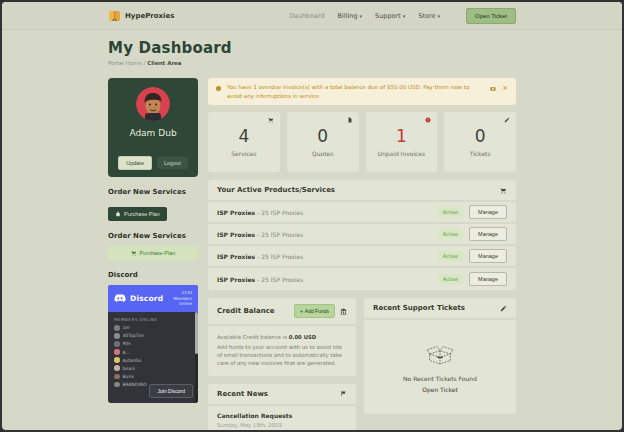  Describe the element at coordinates (312, 52) in the screenshot. I see `page-head: My Dashboard Portal Home / Client Area` at that location.